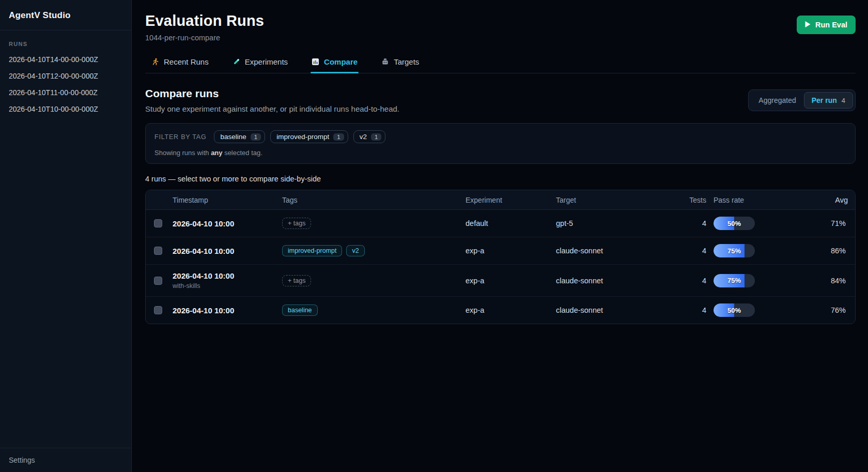  What do you see at coordinates (836, 310) in the screenshot?
I see `avg-value: 76%` at bounding box center [836, 310].